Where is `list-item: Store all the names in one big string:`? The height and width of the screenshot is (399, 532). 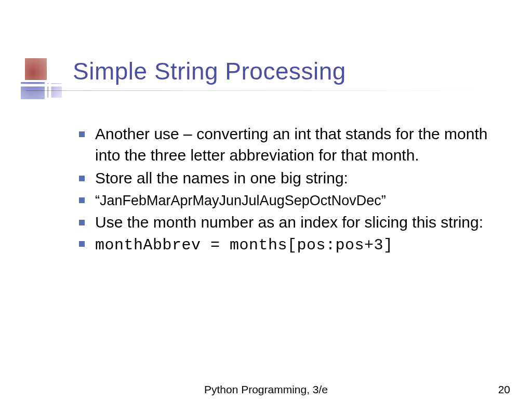 list-item: Store all the names in one big string: is located at coordinates (290, 179).